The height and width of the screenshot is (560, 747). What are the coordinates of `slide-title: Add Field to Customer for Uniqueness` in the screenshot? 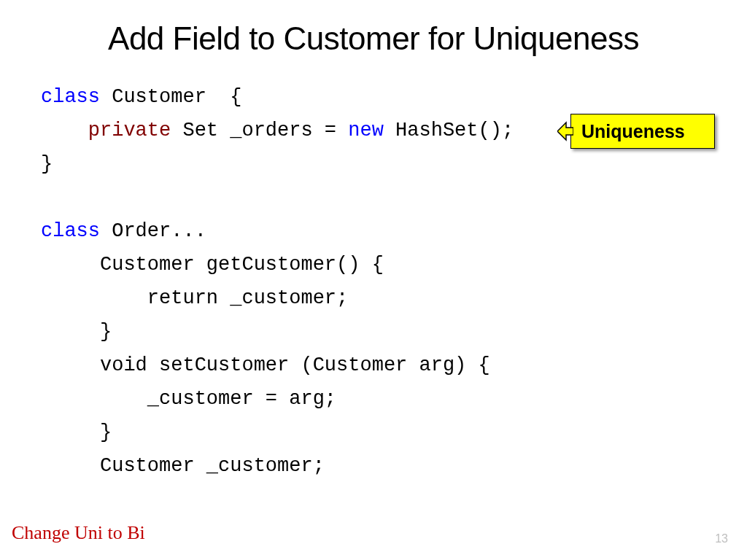 It's located at (374, 39).